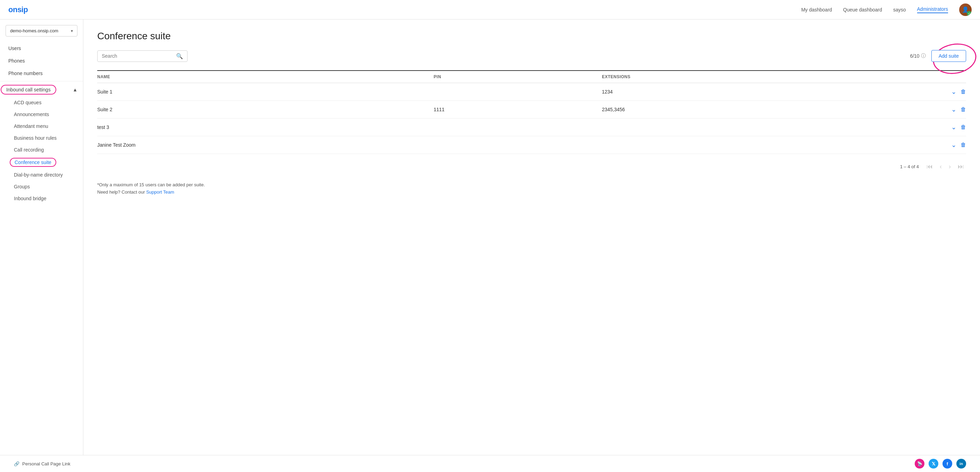 The image size is (980, 472). I want to click on nav-links: My dashboard Queue dashboard sayso Admin…, so click(886, 10).